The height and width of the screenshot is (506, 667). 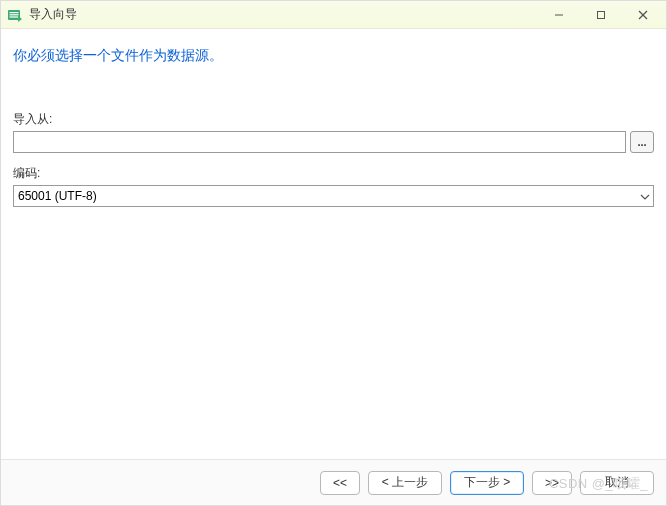 I want to click on import-from-row: ..., so click(x=334, y=142).